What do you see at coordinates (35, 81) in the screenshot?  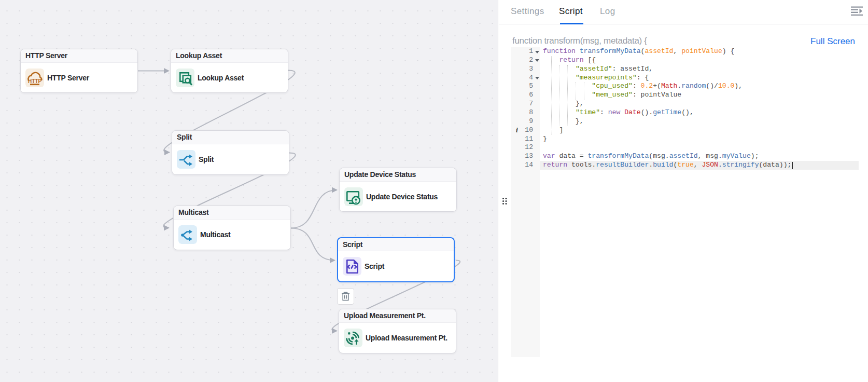 I see `svg-text: HTTP` at bounding box center [35, 81].